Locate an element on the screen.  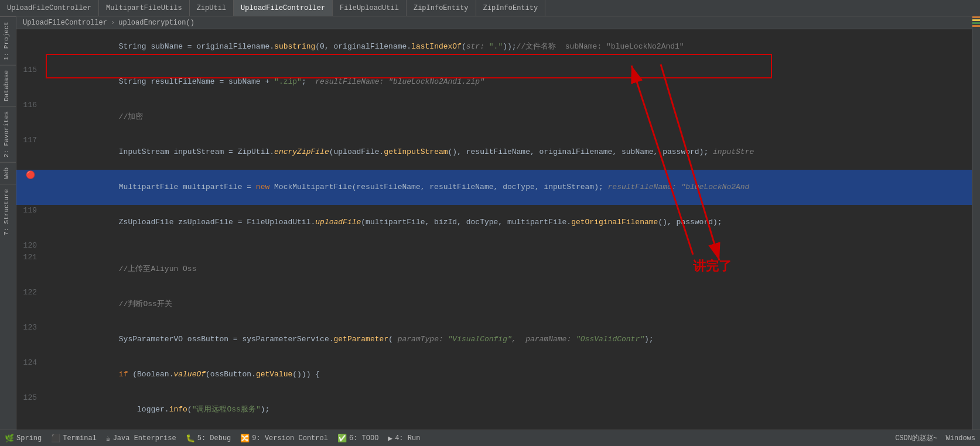
line-number: 124 is located at coordinates (29, 375).